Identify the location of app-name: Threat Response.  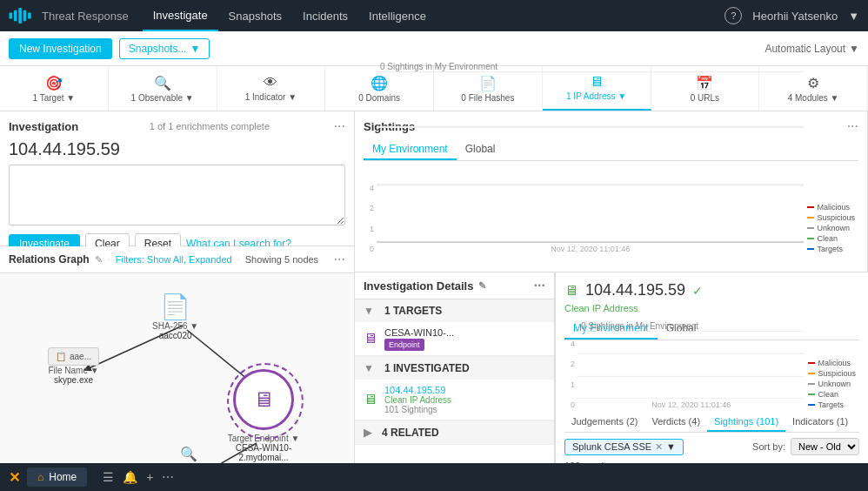
(85, 16).